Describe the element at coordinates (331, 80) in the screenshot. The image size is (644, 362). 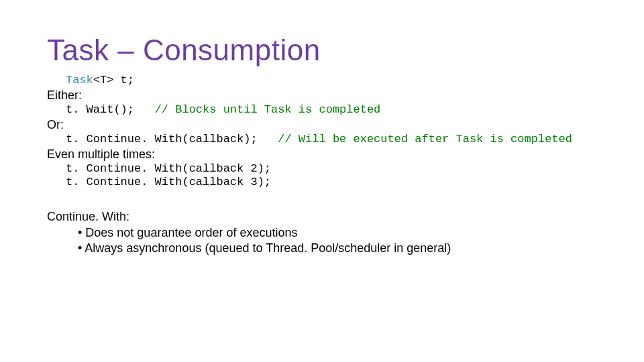
I see `code-declaration: Task<T> t;` at that location.